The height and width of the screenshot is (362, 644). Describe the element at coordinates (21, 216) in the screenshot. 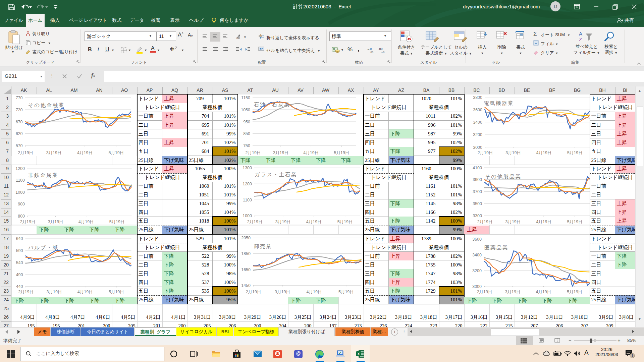

I see `svg-text: 800` at that location.